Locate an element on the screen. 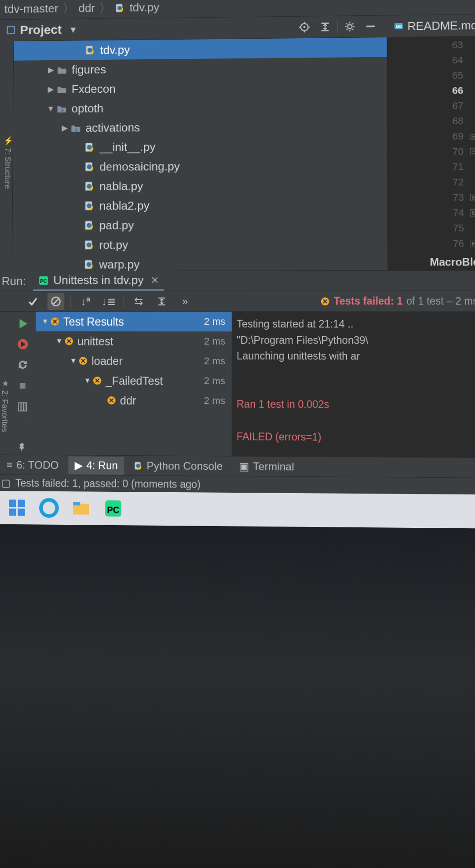 Image resolution: width=475 pixels, height=868 pixels. favorites-tool-window-stripe: ★ 2: Favorites is located at coordinates (5, 383).